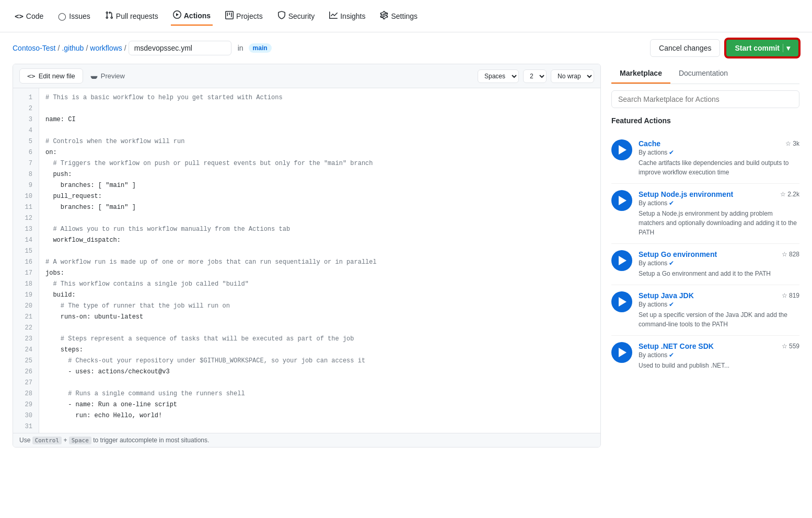 This screenshot has width=812, height=518. Describe the element at coordinates (623, 261) in the screenshot. I see `play-icon-setup-go` at that location.